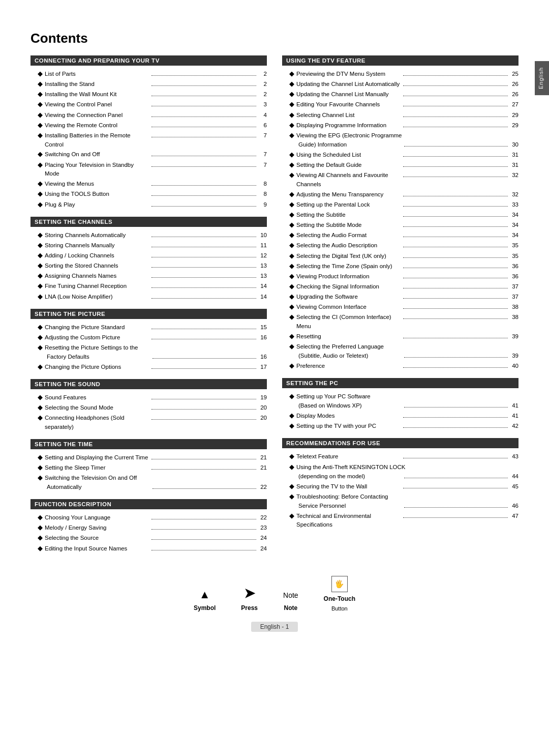 This screenshot has width=549, height=756. Describe the element at coordinates (401, 383) in the screenshot. I see `section-header-pc: SETTING THE PC` at that location.